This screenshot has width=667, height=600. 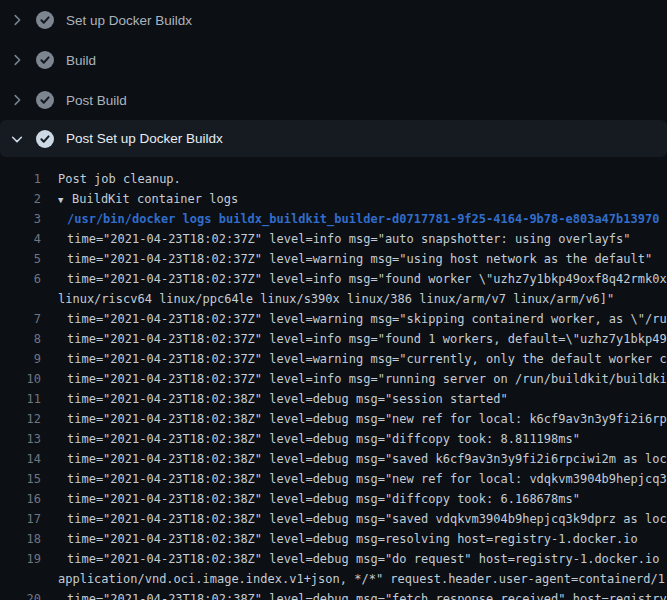 I want to click on log-row: 19time="2021-04-23T18:02:38Z" level=debu…, so click(x=334, y=559).